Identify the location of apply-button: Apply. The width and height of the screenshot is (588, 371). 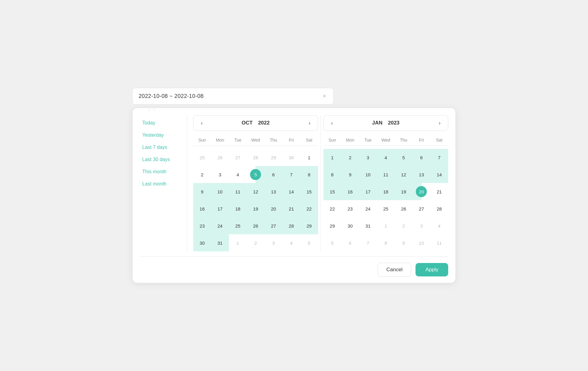
(432, 270).